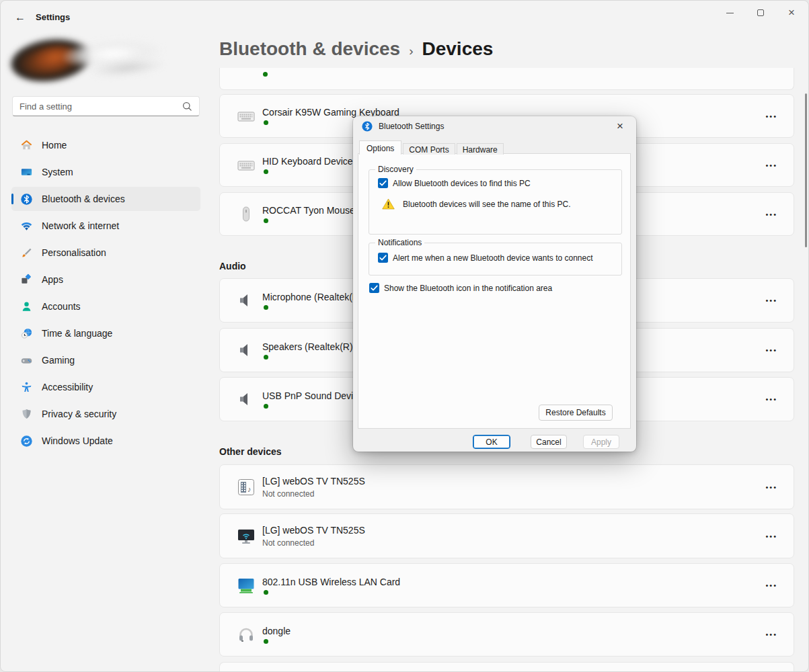 Image resolution: width=809 pixels, height=672 pixels. What do you see at coordinates (246, 116) in the screenshot?
I see `keyboard-icon` at bounding box center [246, 116].